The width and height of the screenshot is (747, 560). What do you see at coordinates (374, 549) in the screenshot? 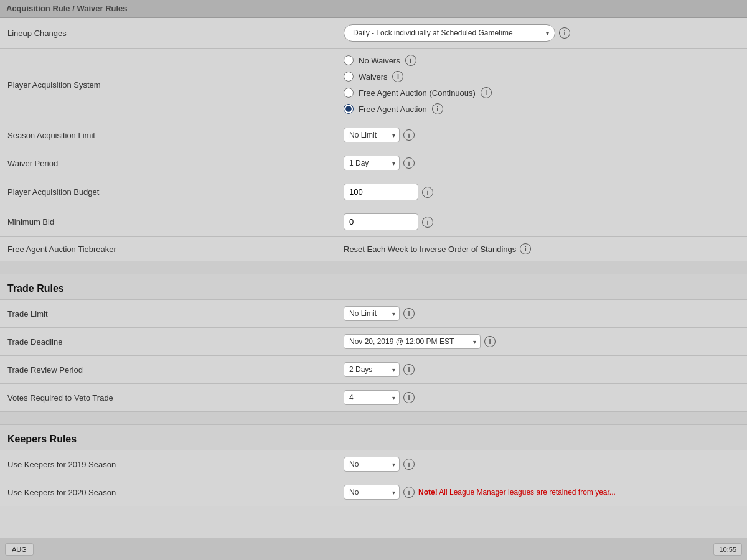
I see `taskbar: AUG 10:55` at bounding box center [374, 549].